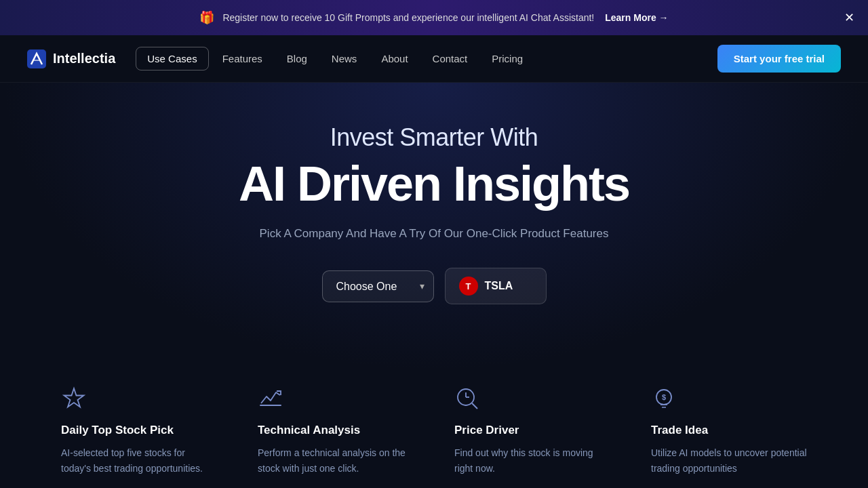  What do you see at coordinates (309, 430) in the screenshot?
I see `feature-technical-analysis-title: Technical Analysis` at bounding box center [309, 430].